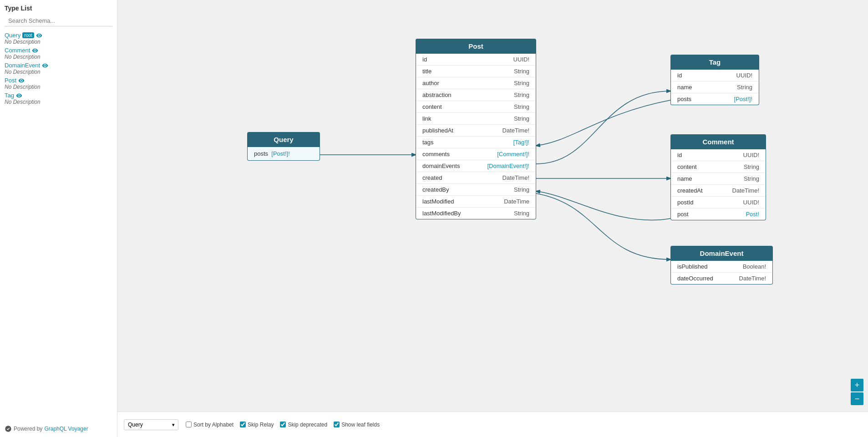 This screenshot has width=868, height=437. Describe the element at coordinates (151, 425) in the screenshot. I see `type-select-wrapper: Query` at that location.